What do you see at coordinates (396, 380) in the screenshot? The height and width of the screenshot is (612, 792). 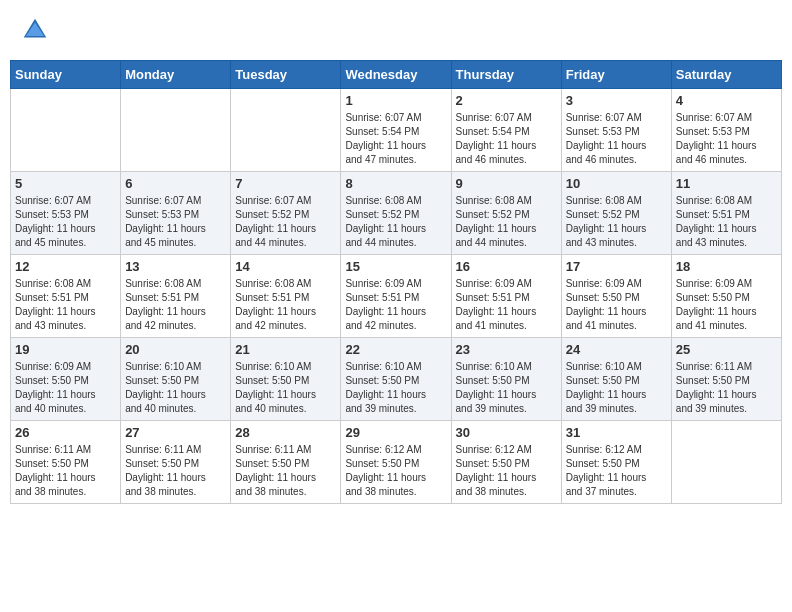 I see `calendar-week-4: 19Sunrise: 6:09 AMSunset: 5:50 PMDayligh…` at bounding box center [396, 380].